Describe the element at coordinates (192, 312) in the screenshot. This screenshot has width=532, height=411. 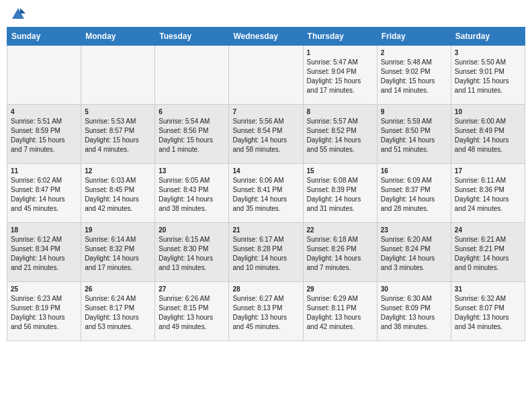
I see `calendar-cell: 27Sunrise: 6:26 AMSunset: 8:15 PMDayligh…` at that location.